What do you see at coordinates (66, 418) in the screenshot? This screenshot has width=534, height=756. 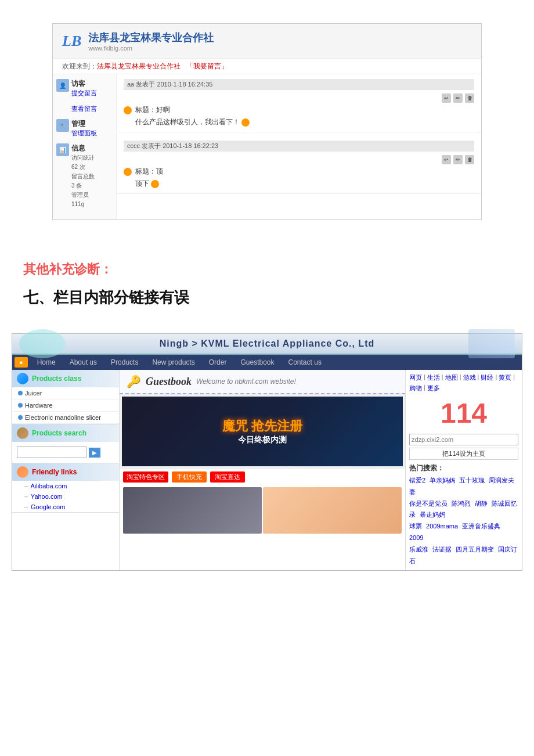 I see `product-mandoline: Electronic mandoline slicer` at bounding box center [66, 418].